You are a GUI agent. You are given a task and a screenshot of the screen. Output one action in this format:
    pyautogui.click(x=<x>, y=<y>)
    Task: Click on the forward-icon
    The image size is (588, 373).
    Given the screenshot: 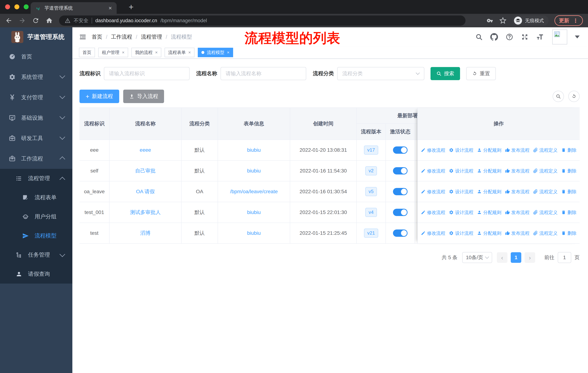 What is the action you would take?
    pyautogui.click(x=22, y=20)
    